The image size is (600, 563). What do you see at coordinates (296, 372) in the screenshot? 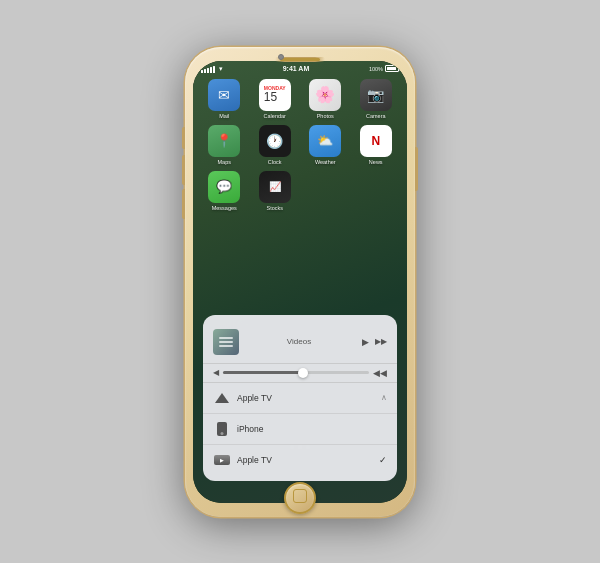
I see `volume-slider-track` at bounding box center [296, 372].